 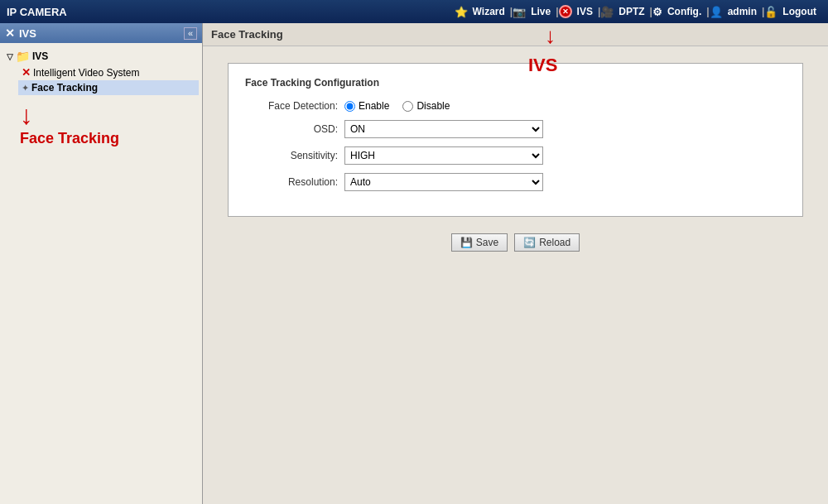 What do you see at coordinates (444, 129) in the screenshot?
I see `osd-value: ON OFF` at bounding box center [444, 129].